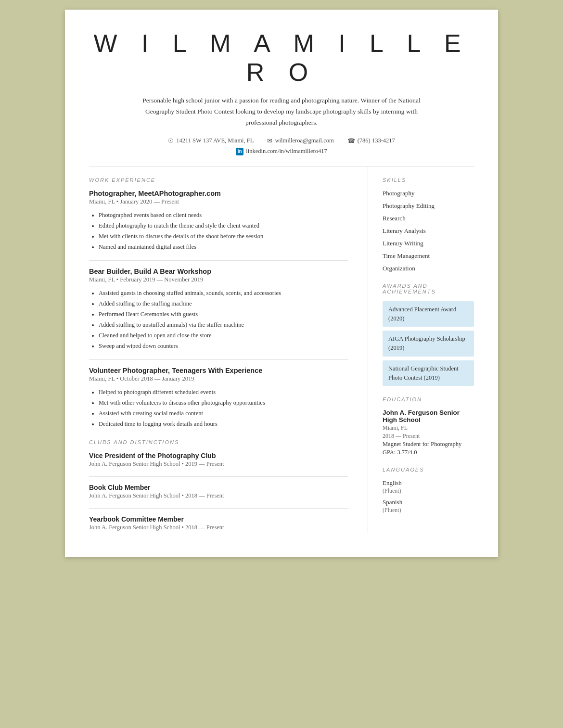  I want to click on languages-list: English(Fluent)Spanish(Fluent), so click(428, 497).